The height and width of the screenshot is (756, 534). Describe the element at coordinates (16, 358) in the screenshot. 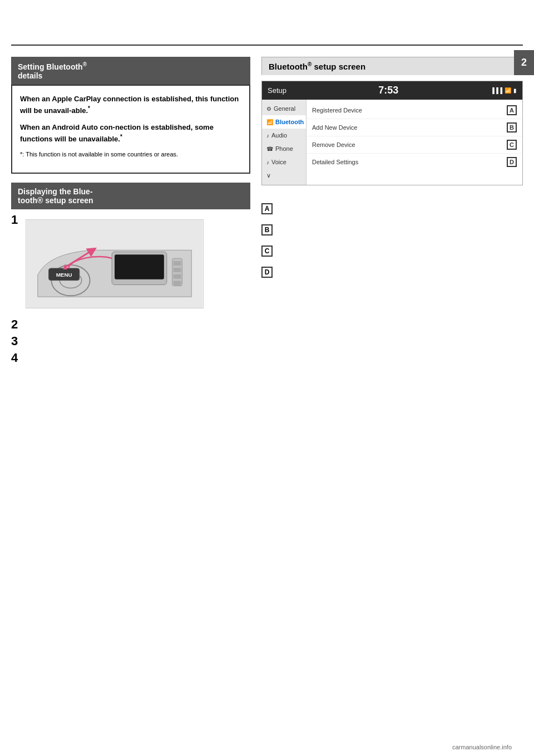

I see `step-4-number: 4` at that location.